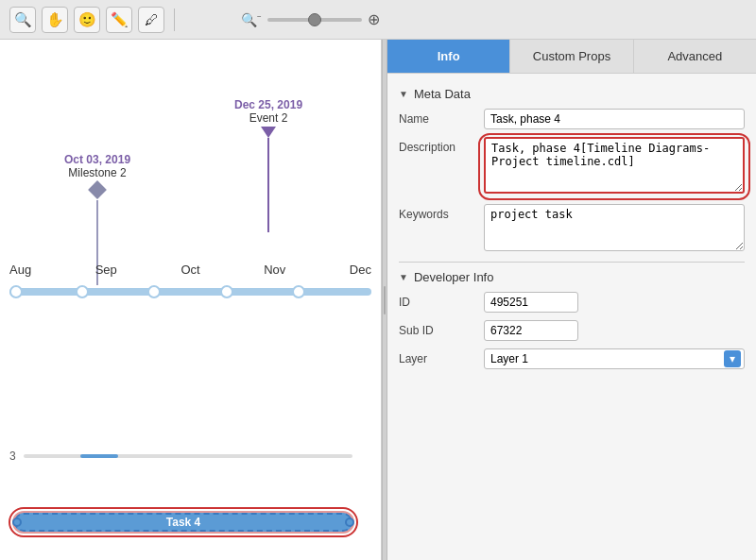  Describe the element at coordinates (183, 522) in the screenshot. I see `task4-label: Task 4` at that location.